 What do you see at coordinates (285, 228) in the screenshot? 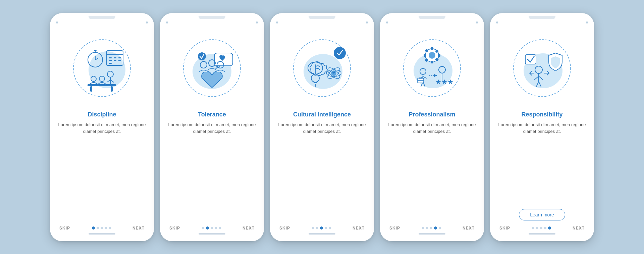
I see `skip-button-cultural: SKIP` at bounding box center [285, 228].